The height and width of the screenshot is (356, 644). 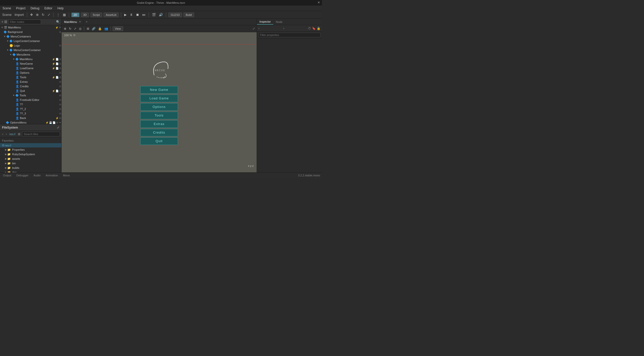 What do you see at coordinates (31, 95) in the screenshot?
I see `tree-item-tools-parent: ▼ 🔷 Tools ⚙` at bounding box center [31, 95].